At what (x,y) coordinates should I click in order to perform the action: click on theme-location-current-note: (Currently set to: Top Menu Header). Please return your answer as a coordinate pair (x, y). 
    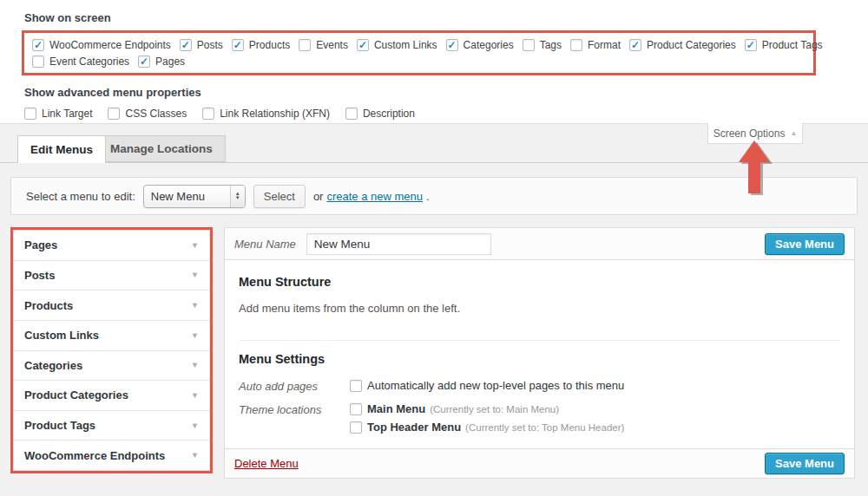
    Looking at the image, I should click on (545, 427).